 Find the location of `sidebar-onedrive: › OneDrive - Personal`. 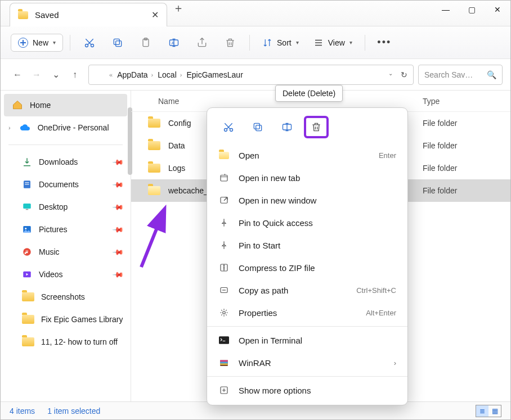

sidebar-onedrive: › OneDrive - Personal is located at coordinates (65, 128).